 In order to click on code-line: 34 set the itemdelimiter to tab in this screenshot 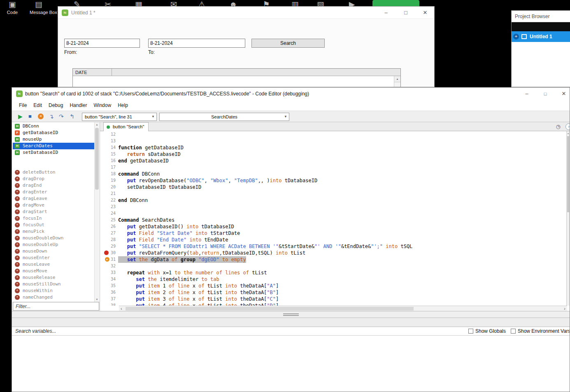, I will do `click(333, 279)`.